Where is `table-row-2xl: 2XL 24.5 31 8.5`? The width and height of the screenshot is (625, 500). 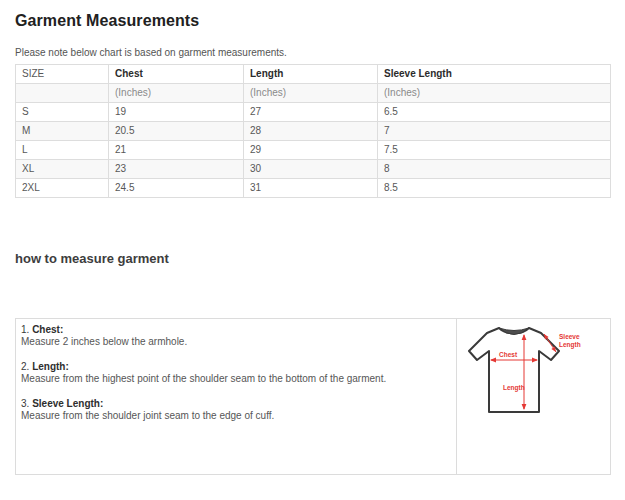 table-row-2xl: 2XL 24.5 31 8.5 is located at coordinates (314, 188).